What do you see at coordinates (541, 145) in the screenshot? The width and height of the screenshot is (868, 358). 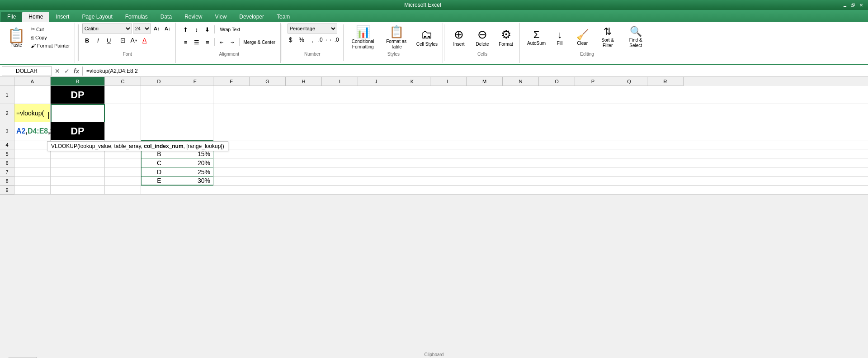 I see `cell-rest-r4` at bounding box center [541, 145].